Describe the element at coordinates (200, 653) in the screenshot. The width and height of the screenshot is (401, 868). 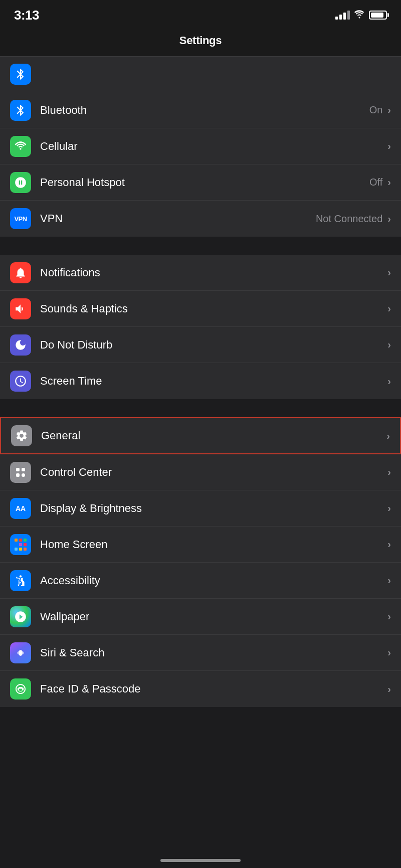
I see `settings-item-siri: Siri & Search ›` at that location.